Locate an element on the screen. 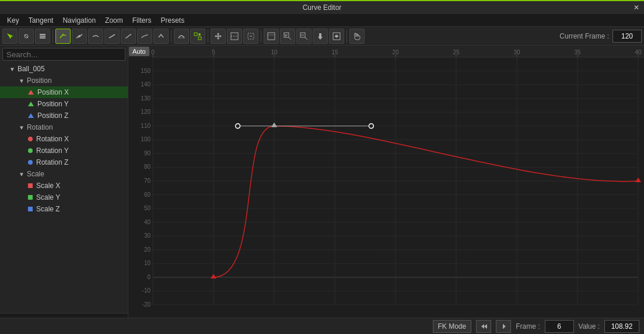 Image resolution: width=644 pixels, height=334 pixels. menu-tangent: Tangent is located at coordinates (41, 20).